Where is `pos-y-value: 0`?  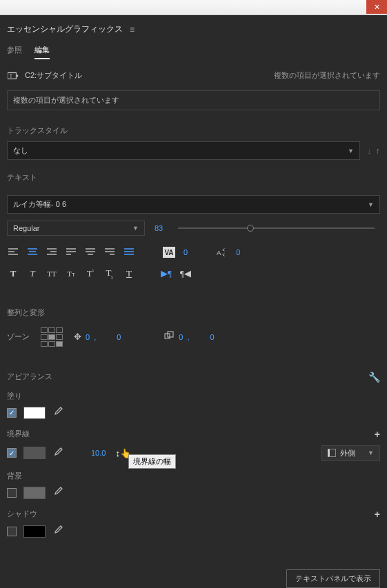
pos-y-value: 0 is located at coordinates (119, 337).